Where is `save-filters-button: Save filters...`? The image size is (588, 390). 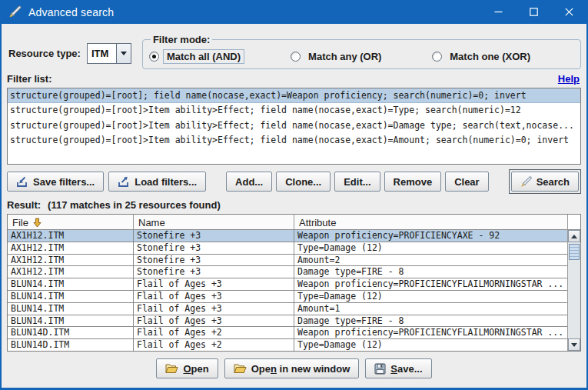 save-filters-button: Save filters... is located at coordinates (55, 182).